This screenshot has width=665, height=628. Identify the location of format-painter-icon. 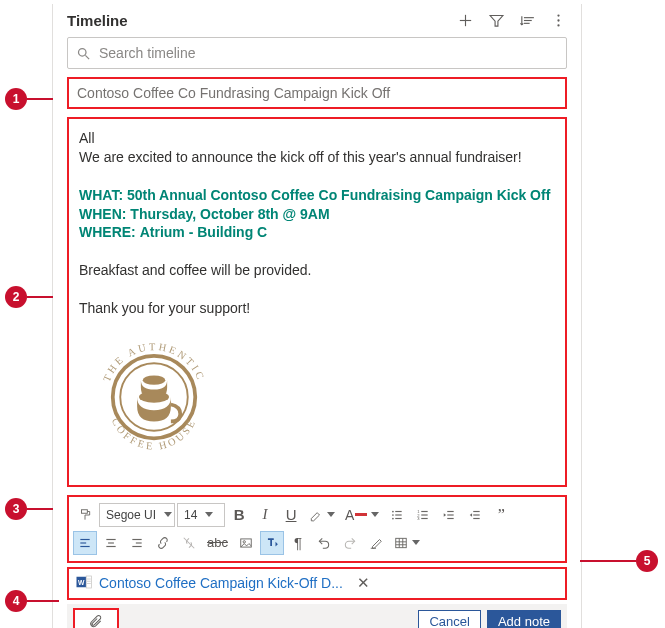
(85, 515).